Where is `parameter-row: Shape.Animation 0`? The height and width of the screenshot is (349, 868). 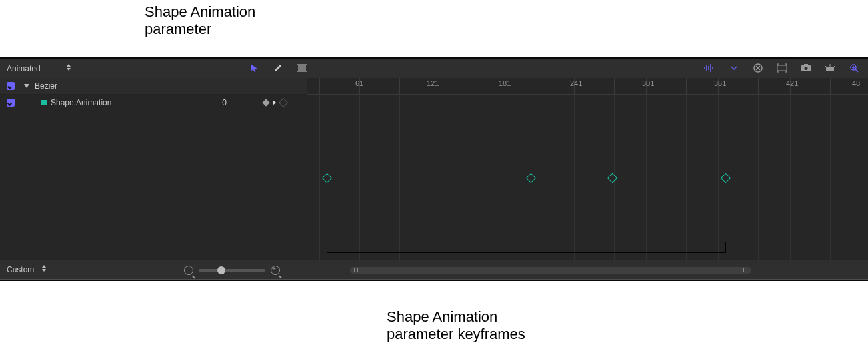
parameter-row: Shape.Animation 0 is located at coordinates (153, 103).